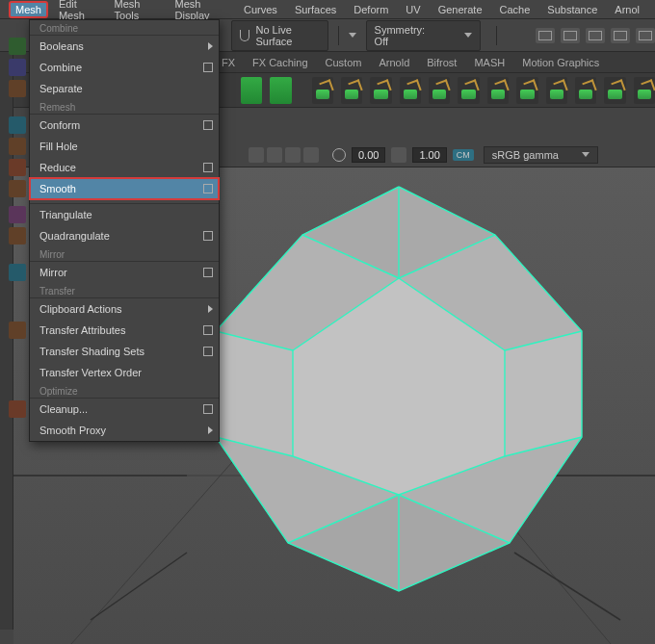 The width and height of the screenshot is (655, 644). Describe the element at coordinates (316, 10) in the screenshot. I see `menubar-surfaces: Surfaces` at that location.